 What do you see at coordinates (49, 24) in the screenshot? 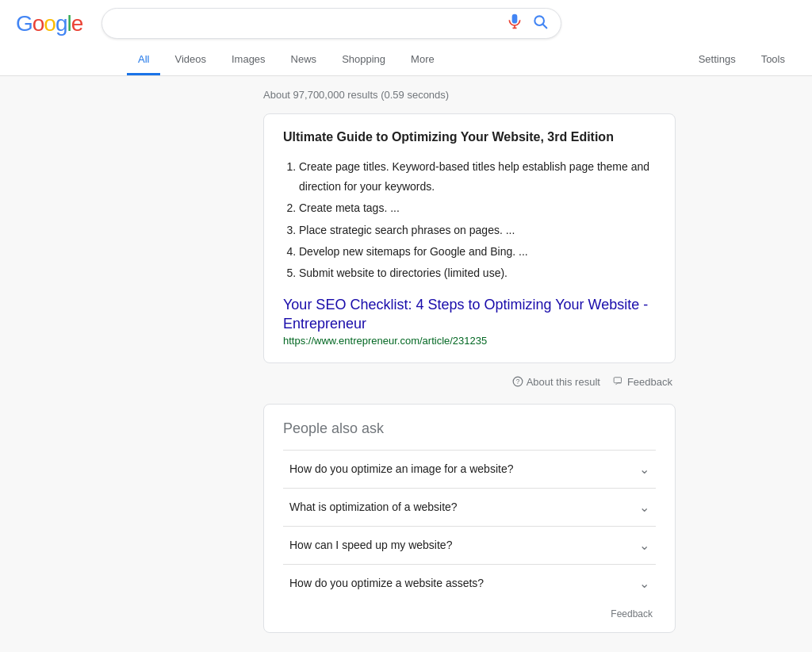
I see `logo-letter-o2: o` at bounding box center [49, 24].